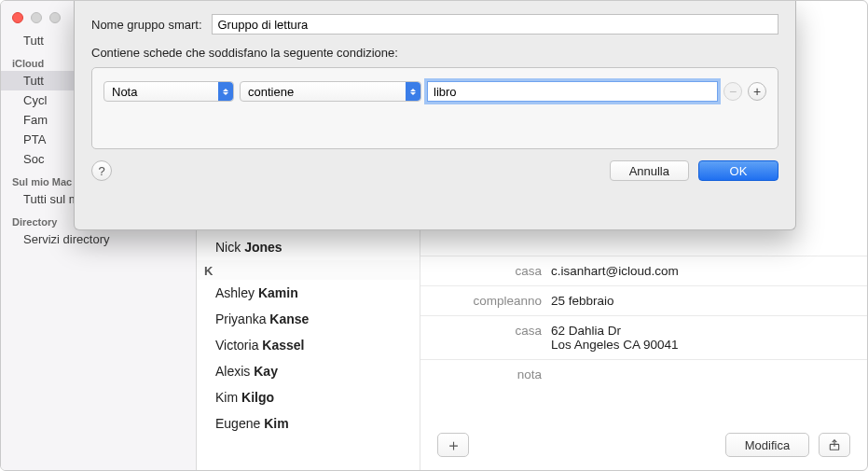  I want to click on detail-value: 62 Dahlia Dr Los Angeles CA 90041, so click(709, 338).